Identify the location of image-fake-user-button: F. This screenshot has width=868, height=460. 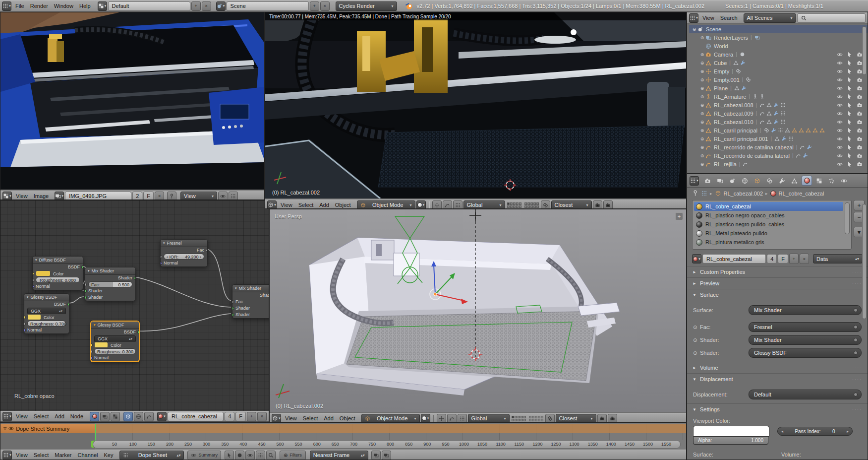
(149, 196).